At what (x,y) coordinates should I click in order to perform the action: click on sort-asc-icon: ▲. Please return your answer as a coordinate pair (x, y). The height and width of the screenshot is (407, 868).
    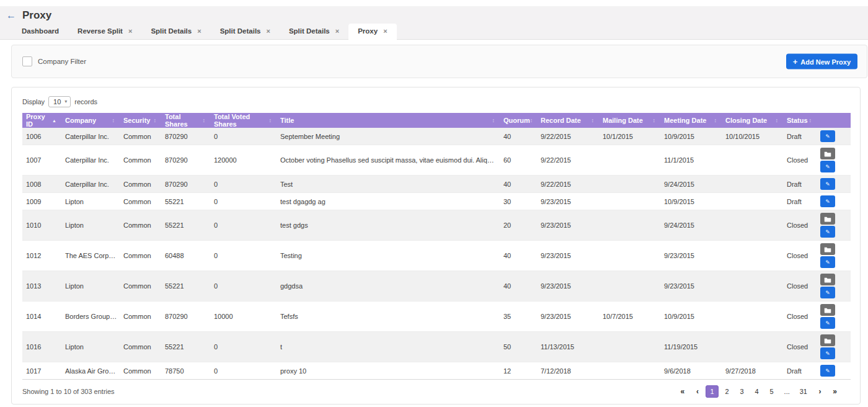
    Looking at the image, I should click on (55, 120).